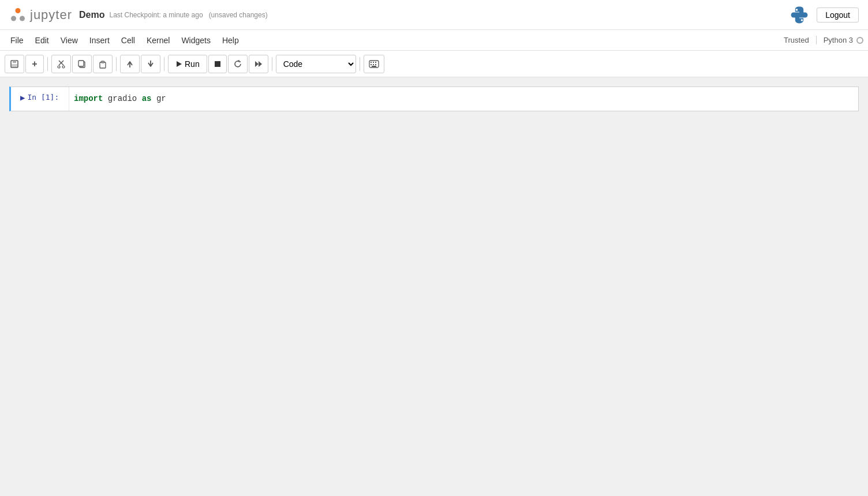 This screenshot has height=496, width=868. Describe the element at coordinates (51, 15) in the screenshot. I see `jupyter-brand-text: jupyter` at that location.